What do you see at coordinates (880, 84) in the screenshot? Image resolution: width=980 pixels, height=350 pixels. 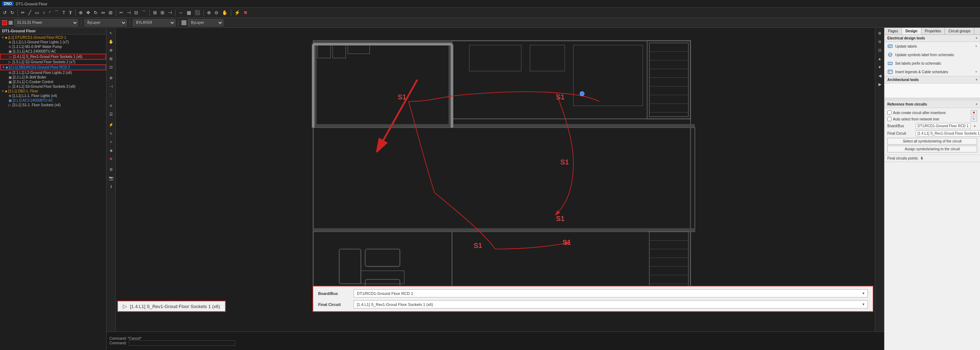 I see `rvtool-pan-right: ▶` at bounding box center [880, 84].